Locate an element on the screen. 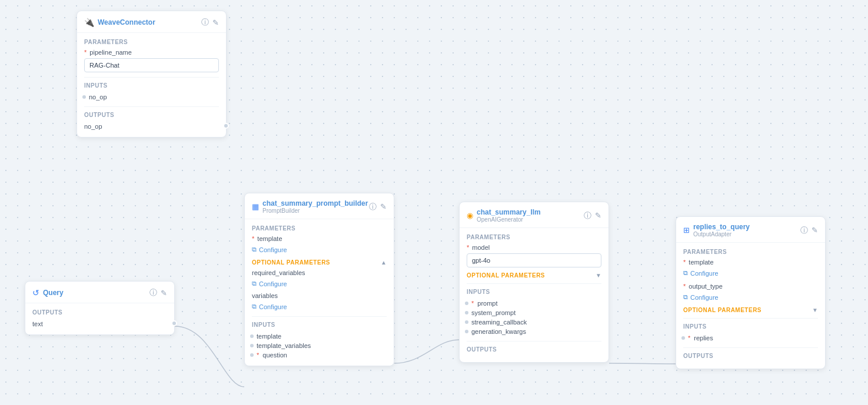 The image size is (868, 405). prompt-edit-icon: ✎ is located at coordinates (384, 207).